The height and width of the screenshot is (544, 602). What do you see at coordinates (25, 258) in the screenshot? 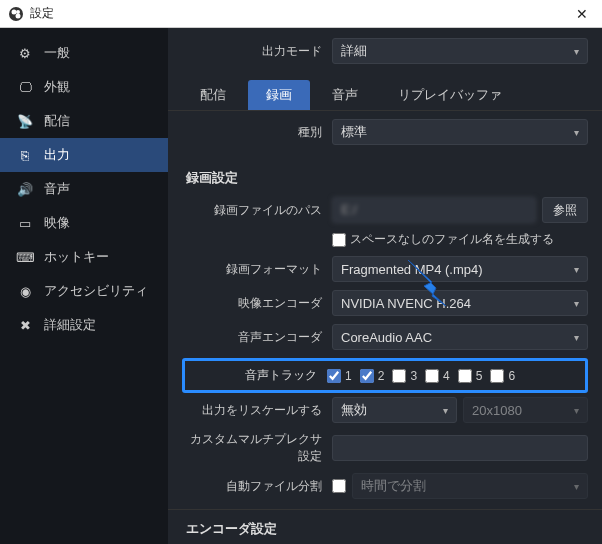
I see `keyboard-icon: ⌨` at bounding box center [25, 258].